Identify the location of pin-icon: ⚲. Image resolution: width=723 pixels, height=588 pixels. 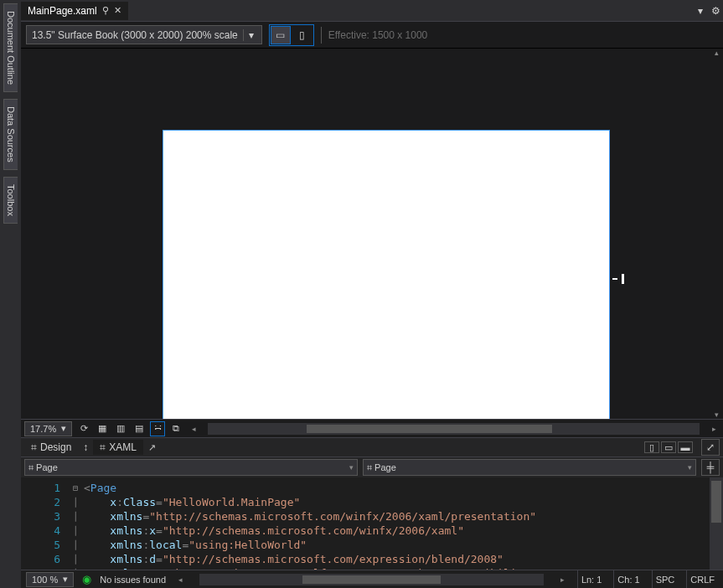
(106, 10).